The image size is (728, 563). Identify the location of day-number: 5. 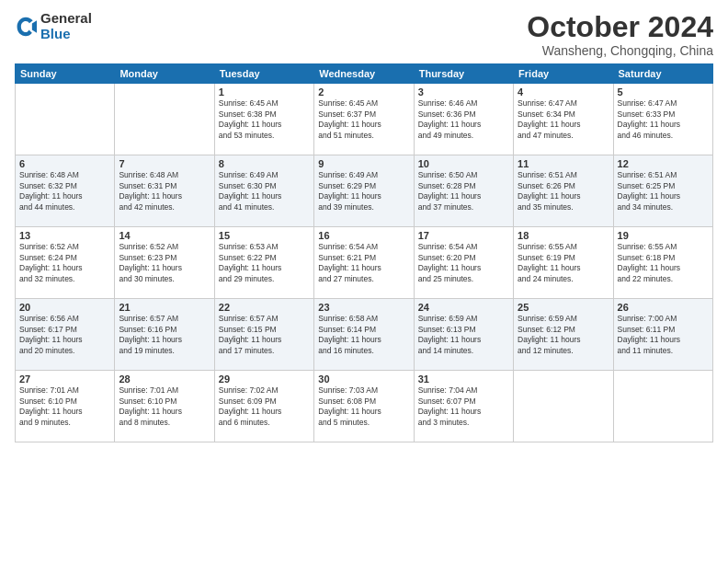
(664, 92).